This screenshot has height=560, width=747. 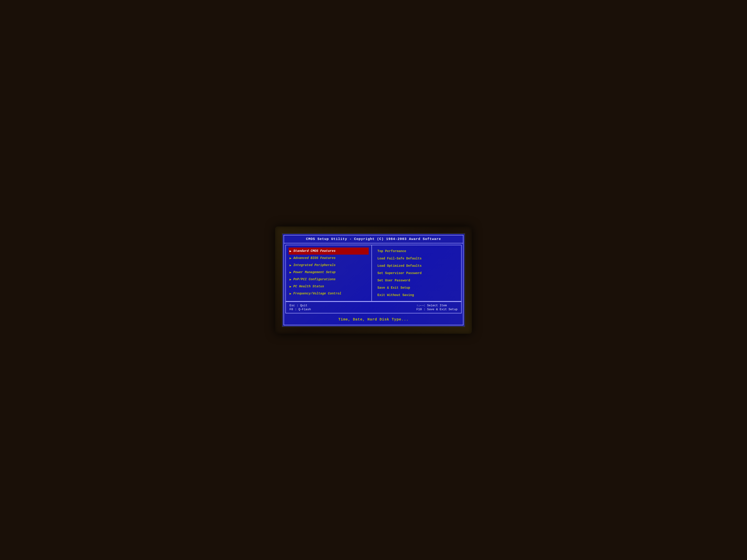 I want to click on left-menu-label-3: Power Management Setup, so click(x=314, y=272).